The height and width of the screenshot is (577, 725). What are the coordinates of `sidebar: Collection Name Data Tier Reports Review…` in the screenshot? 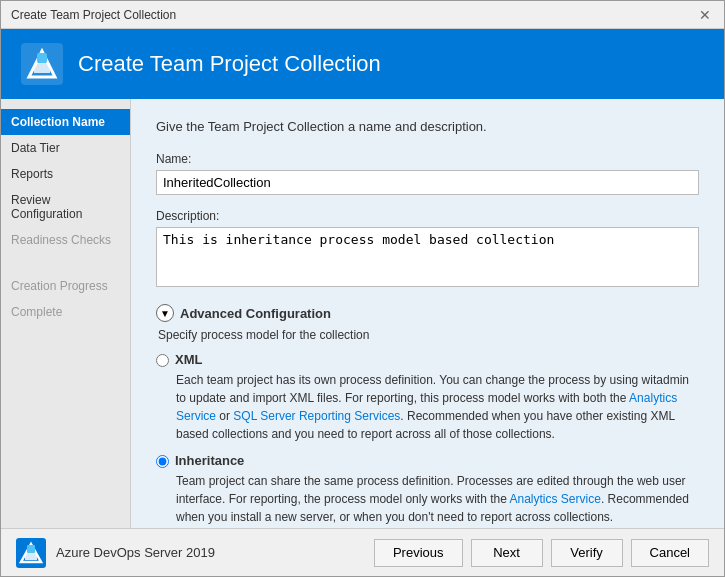 It's located at (66, 314).